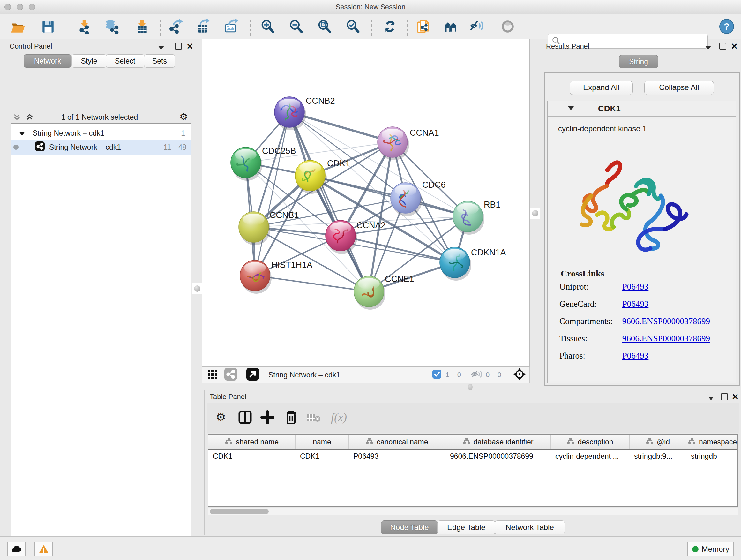 This screenshot has width=741, height=560. I want to click on column-header--id: @id, so click(658, 442).